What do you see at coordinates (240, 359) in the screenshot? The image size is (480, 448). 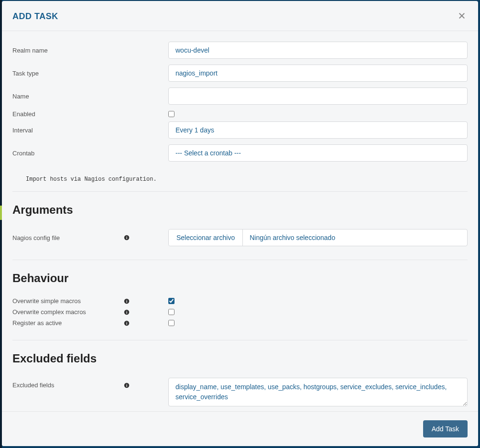 I see `excluded-fields-heading: Excluded fields` at bounding box center [240, 359].